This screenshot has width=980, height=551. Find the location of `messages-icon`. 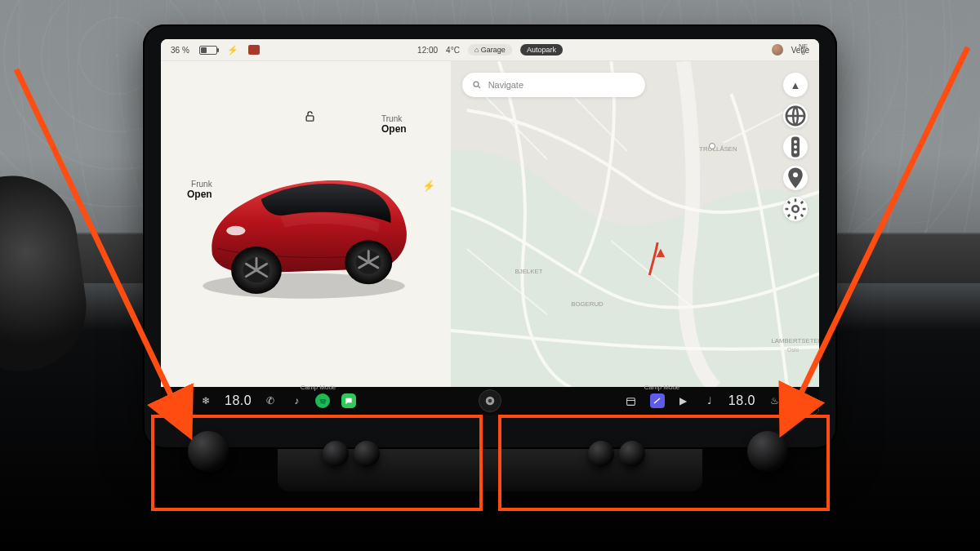

messages-icon is located at coordinates (349, 401).